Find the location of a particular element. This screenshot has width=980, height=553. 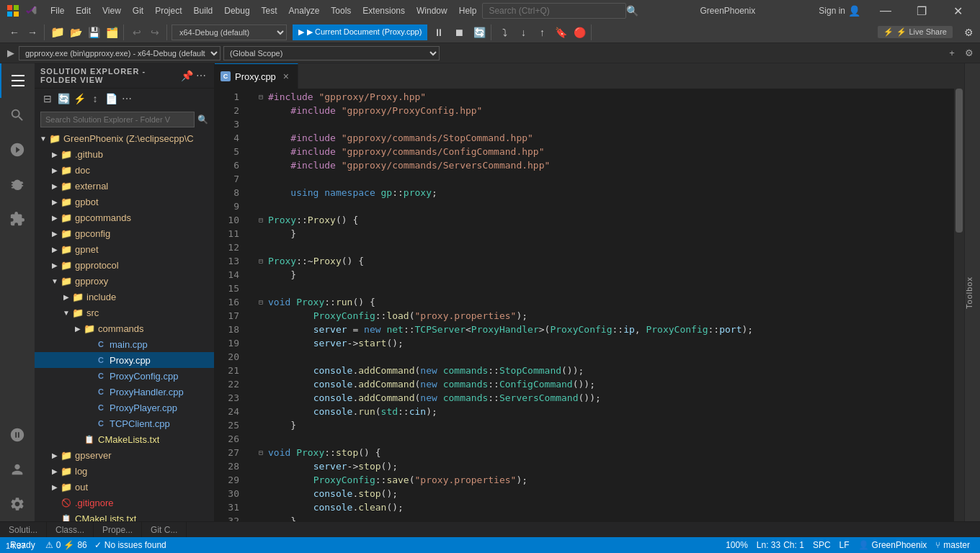

code-line-25: } is located at coordinates (602, 425).